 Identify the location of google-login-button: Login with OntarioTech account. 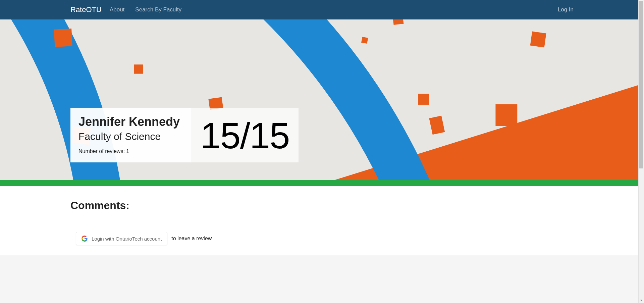
(121, 239).